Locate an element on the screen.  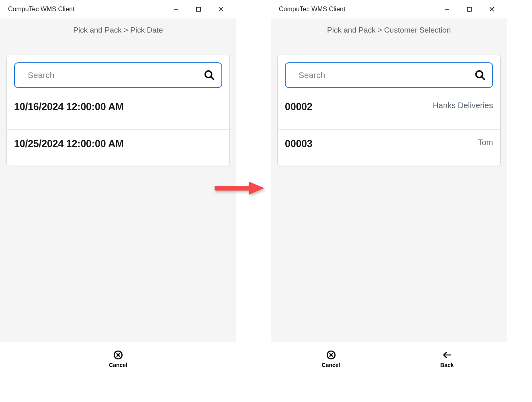
back-label: Back is located at coordinates (447, 365).